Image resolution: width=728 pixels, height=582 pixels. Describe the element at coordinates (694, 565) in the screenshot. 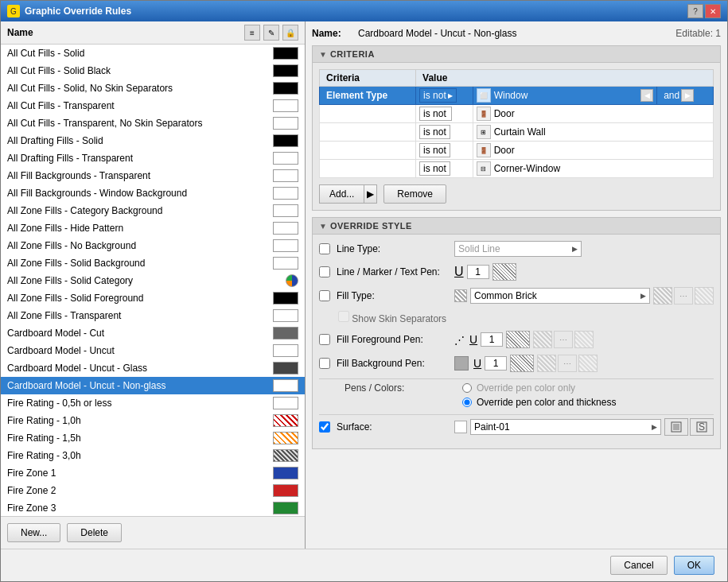

I see `ok-button: OK` at that location.